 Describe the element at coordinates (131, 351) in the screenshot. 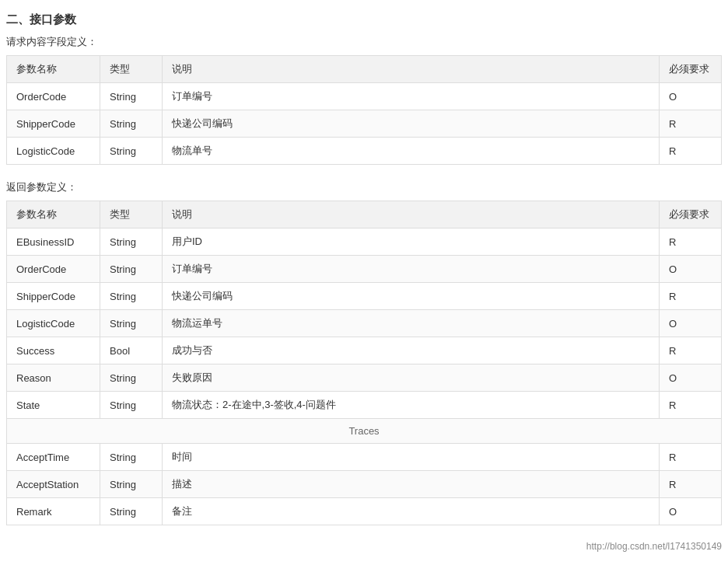

I see `cell-type: Bool` at that location.